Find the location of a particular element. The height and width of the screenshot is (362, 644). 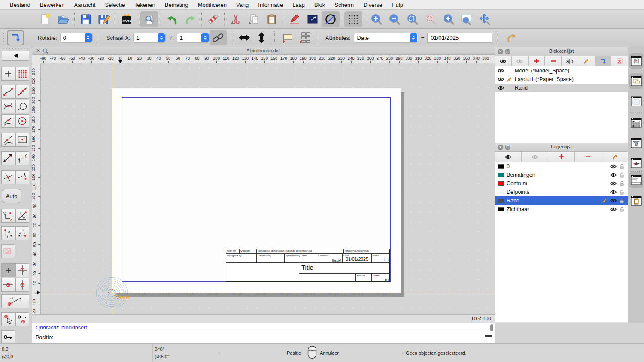

attributes-select: Date is located at coordinates (386, 38).